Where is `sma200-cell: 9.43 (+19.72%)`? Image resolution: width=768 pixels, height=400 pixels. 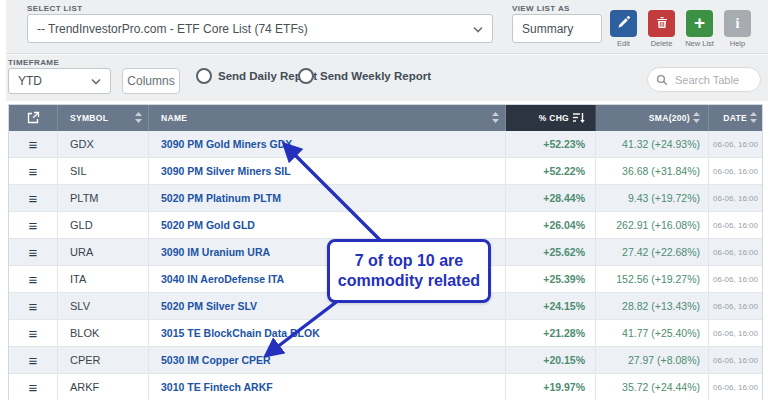
sma200-cell: 9.43 (+19.72%) is located at coordinates (652, 198).